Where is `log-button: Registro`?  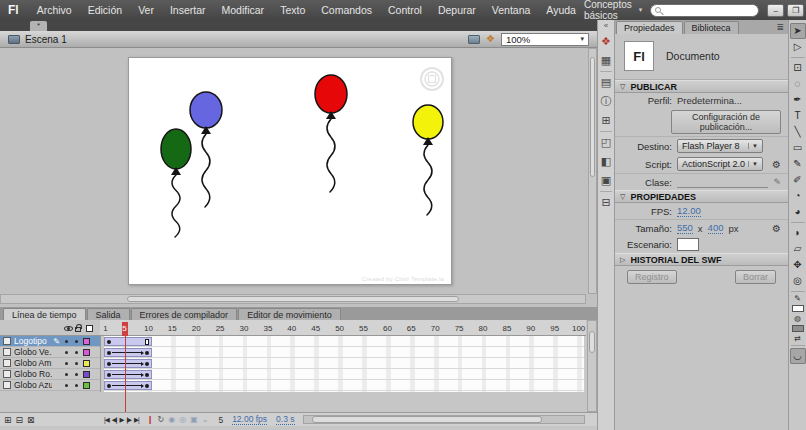 log-button: Registro is located at coordinates (652, 277).